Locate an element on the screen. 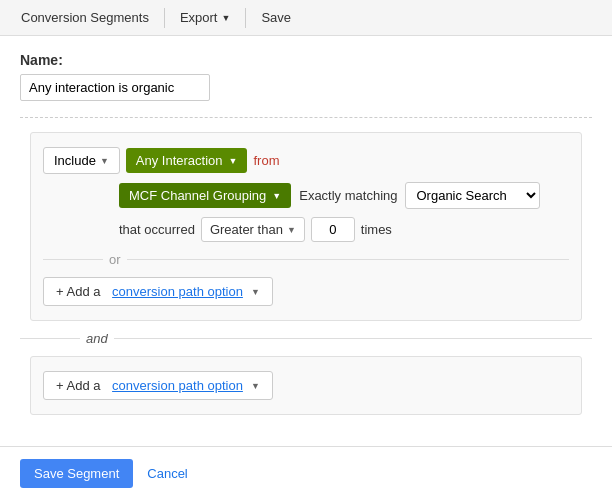 This screenshot has width=612, height=500. add-conversion-arrow-icon-1: ▼ is located at coordinates (256, 292).